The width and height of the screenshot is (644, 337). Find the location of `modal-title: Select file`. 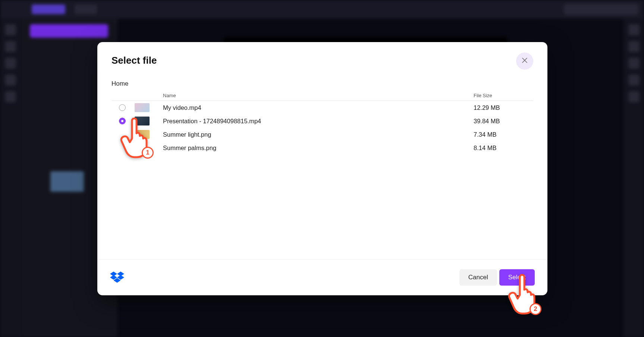

modal-title: Select file is located at coordinates (134, 60).